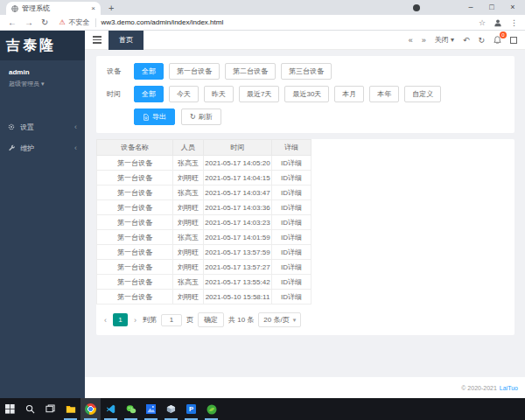 This screenshot has height=420, width=525. What do you see at coordinates (110, 410) in the screenshot?
I see `vscode-button` at bounding box center [110, 410].